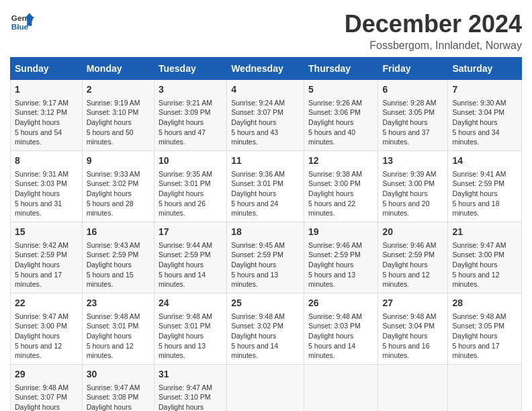 Image resolution: width=532 pixels, height=411 pixels. What do you see at coordinates (412, 122) in the screenshot?
I see `day-info: Sunrise: 9:28 AMSunset: 3:05 PMDaylight …` at bounding box center [412, 122].